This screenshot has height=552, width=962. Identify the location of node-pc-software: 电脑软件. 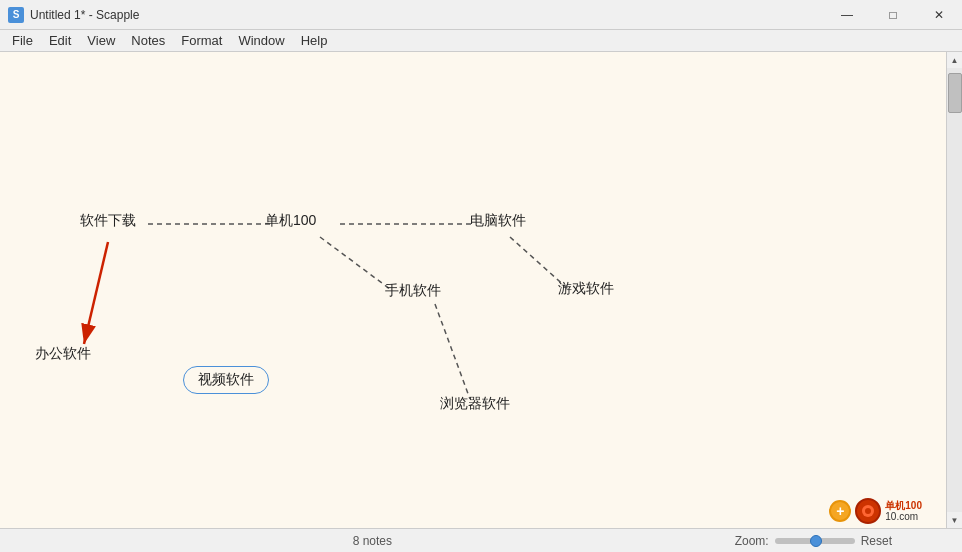
(498, 221).